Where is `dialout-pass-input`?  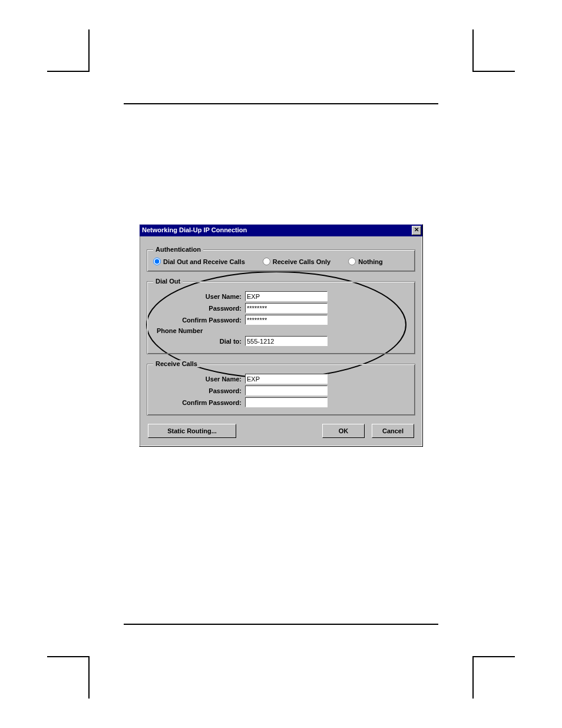 dialout-pass-input is located at coordinates (286, 308).